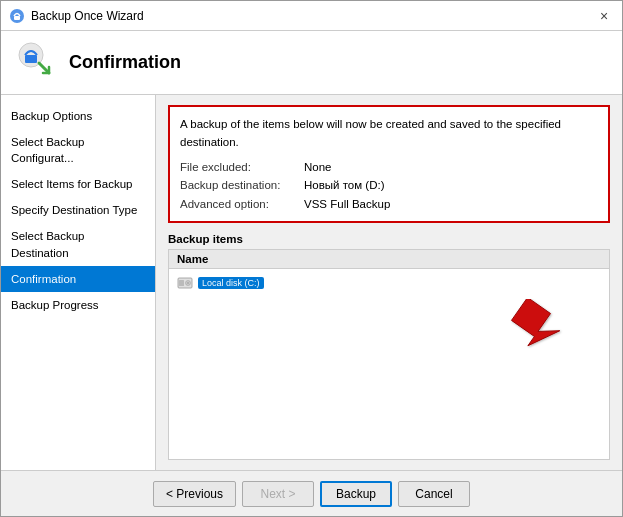 Image resolution: width=623 pixels, height=517 pixels. Describe the element at coordinates (389, 283) in the screenshot. I see `table-row: Local disk (C:)` at that location.